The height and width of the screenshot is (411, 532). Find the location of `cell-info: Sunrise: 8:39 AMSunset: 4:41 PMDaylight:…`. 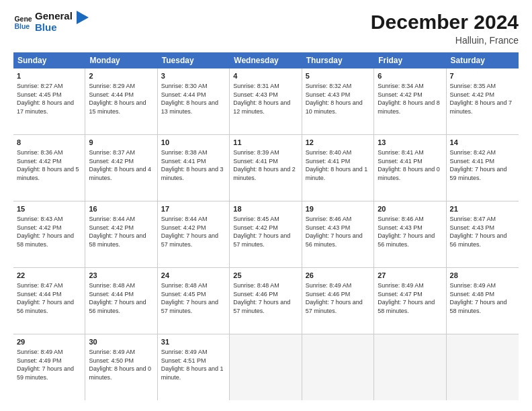

cell-info: Sunrise: 8:39 AMSunset: 4:41 PMDaylight:… is located at coordinates (265, 165).